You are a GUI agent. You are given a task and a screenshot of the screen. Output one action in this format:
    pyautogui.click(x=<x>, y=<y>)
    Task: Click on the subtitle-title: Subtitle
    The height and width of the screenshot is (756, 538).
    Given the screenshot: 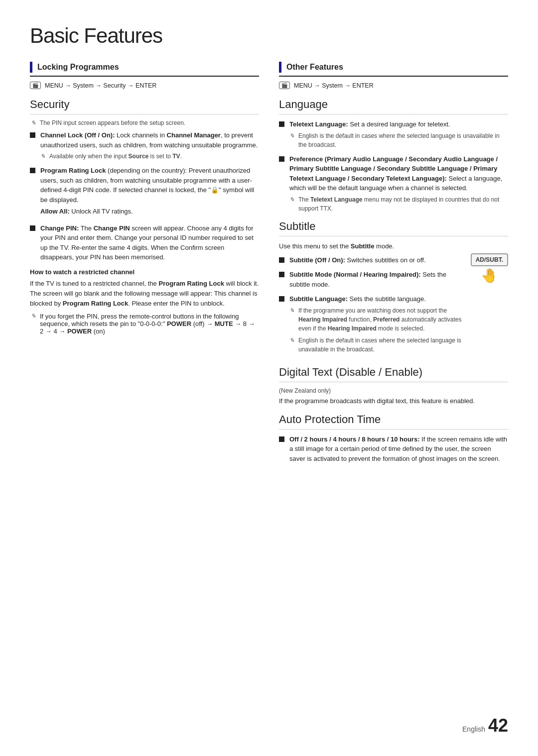 What is the action you would take?
    pyautogui.click(x=394, y=228)
    